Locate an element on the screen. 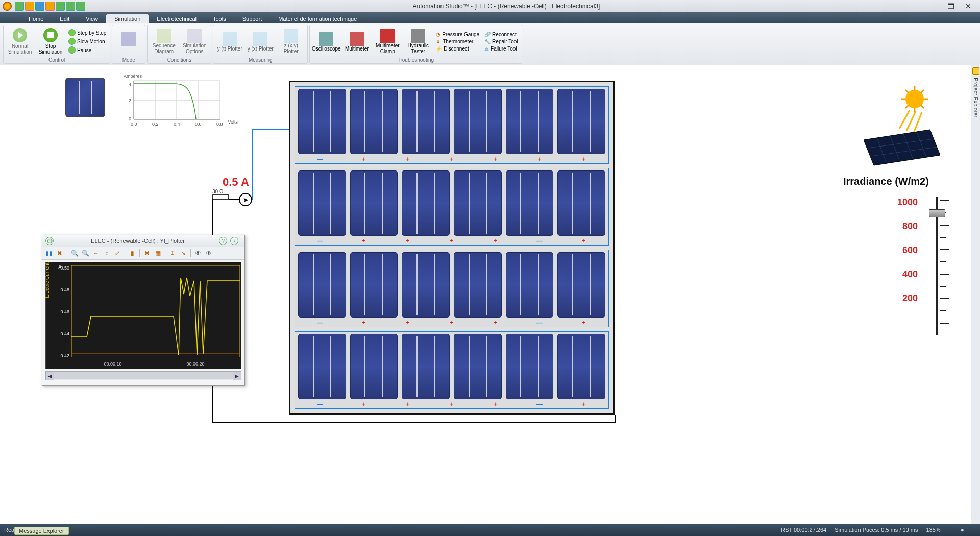  tab-view: View is located at coordinates (92, 19).